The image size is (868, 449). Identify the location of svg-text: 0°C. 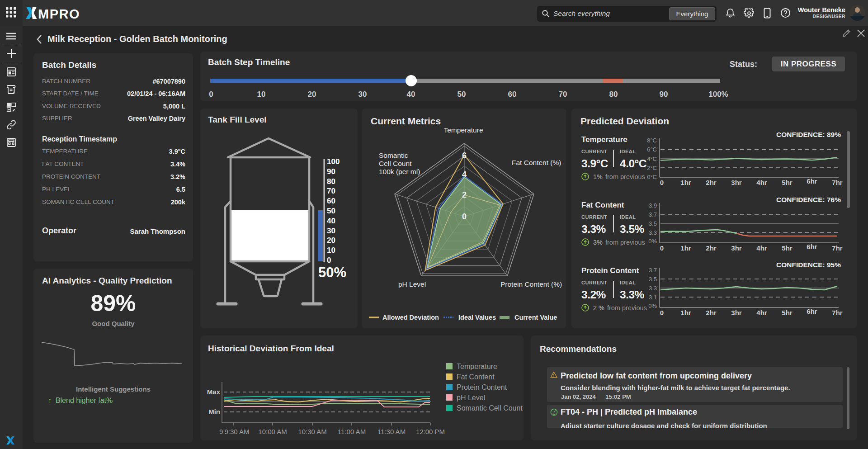
(652, 177).